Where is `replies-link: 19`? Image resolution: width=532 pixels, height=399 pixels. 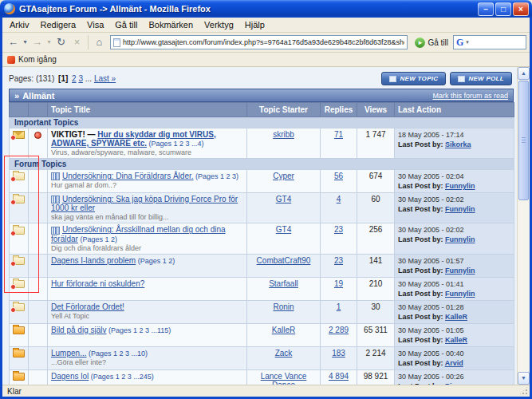 replies-link: 19 is located at coordinates (338, 284).